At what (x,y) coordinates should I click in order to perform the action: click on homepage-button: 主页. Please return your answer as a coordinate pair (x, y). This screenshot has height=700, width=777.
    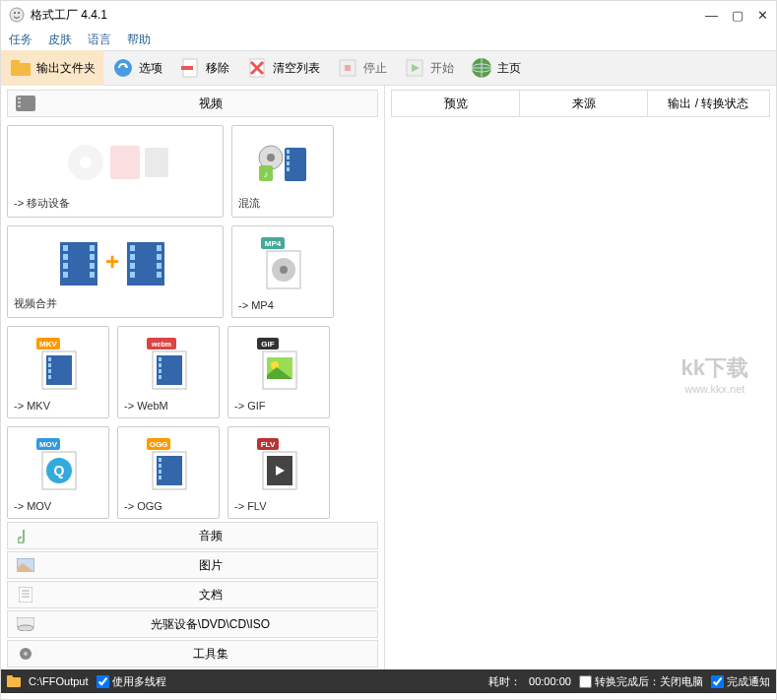
    Looking at the image, I should click on (495, 68).